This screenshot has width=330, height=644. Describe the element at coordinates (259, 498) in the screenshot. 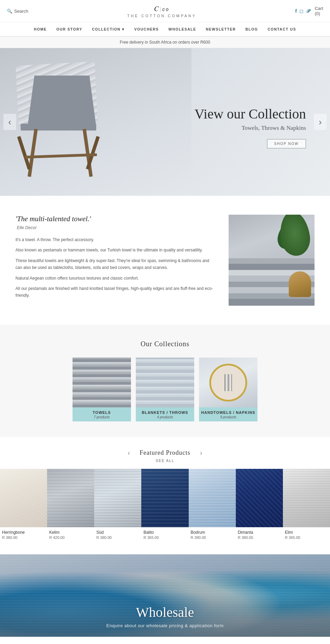

I see `dimanta-image` at that location.